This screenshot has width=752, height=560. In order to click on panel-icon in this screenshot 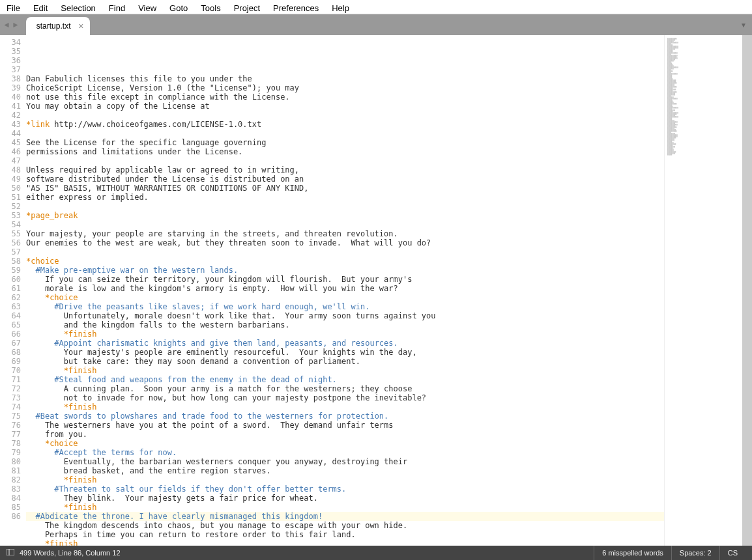, I will do `click(10, 553)`.